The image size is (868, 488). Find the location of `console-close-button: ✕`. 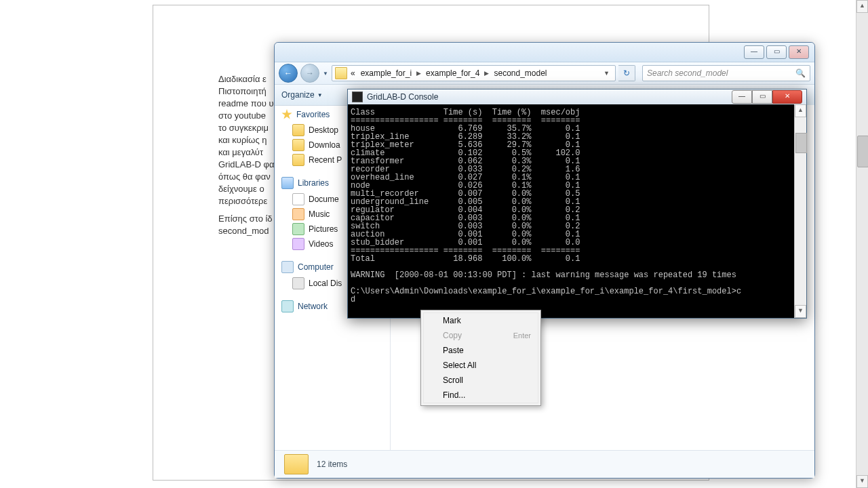

console-close-button: ✕ is located at coordinates (787, 97).